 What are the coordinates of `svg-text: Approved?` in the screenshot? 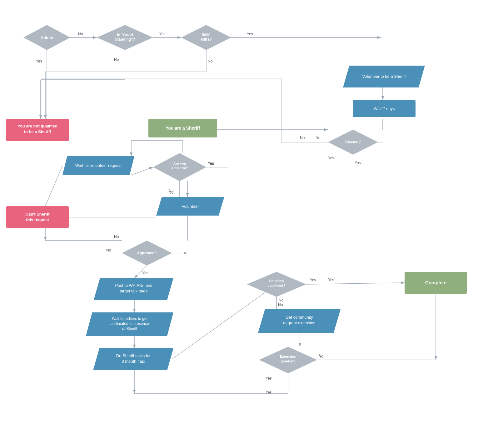 It's located at (147, 253).